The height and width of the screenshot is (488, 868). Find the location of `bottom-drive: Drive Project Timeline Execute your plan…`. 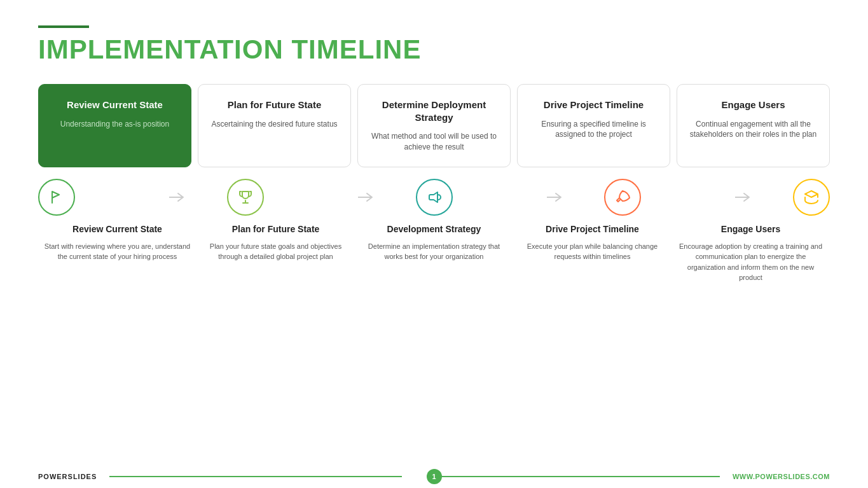

bottom-drive: Drive Project Timeline Execute your plan… is located at coordinates (593, 253).